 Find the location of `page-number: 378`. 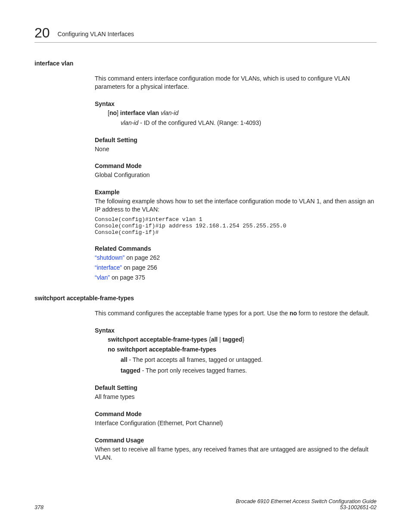

page-number: 378 is located at coordinates (39, 507).